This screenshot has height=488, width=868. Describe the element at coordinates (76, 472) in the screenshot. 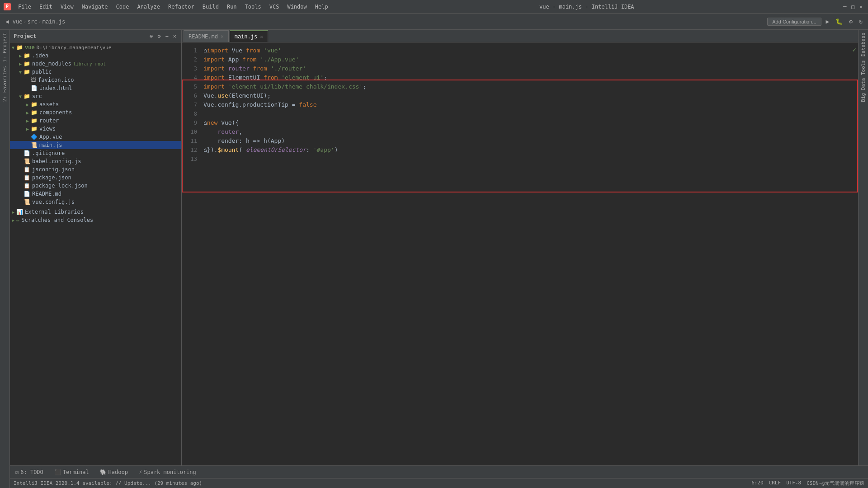

I see `terminal-label: Terminal` at that location.